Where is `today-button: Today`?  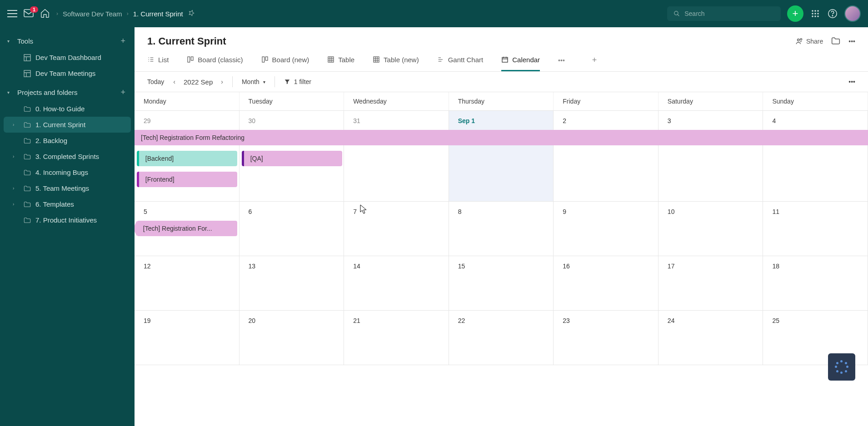 today-button: Today is located at coordinates (155, 82).